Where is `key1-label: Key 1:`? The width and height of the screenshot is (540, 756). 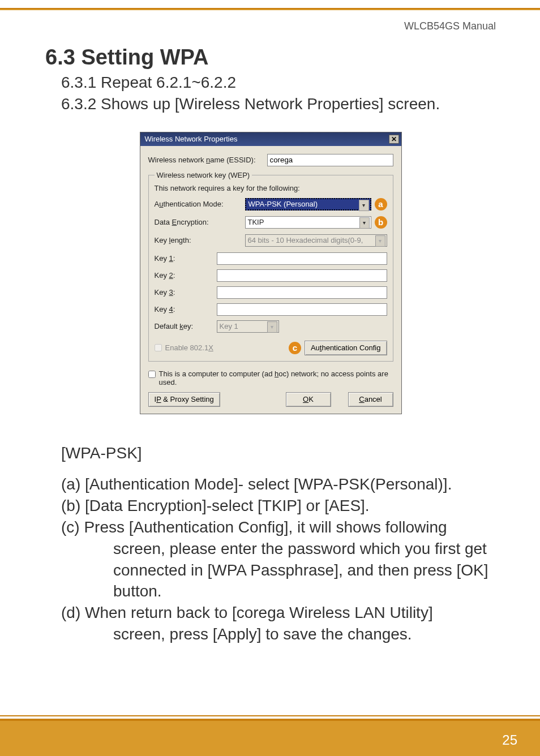 key1-label: Key 1: is located at coordinates (186, 258).